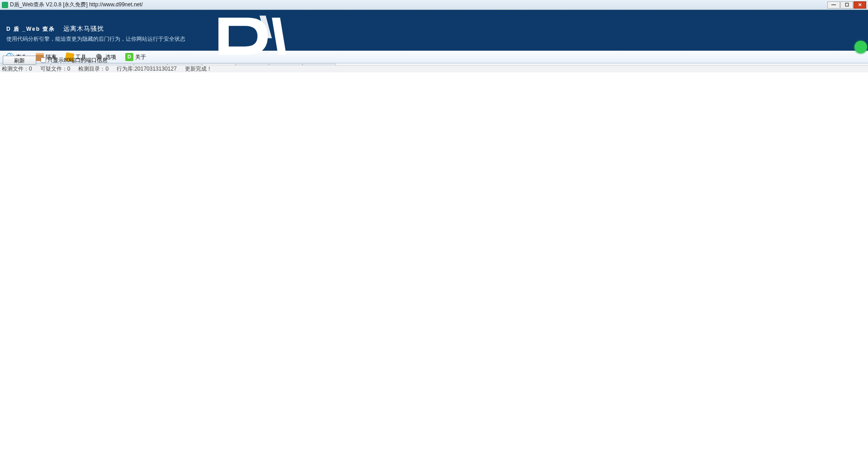 Image resolution: width=868 pixels, height=467 pixels. Describe the element at coordinates (434, 69) in the screenshot. I see `status-bar: 检测文件：0 可疑文件：0 检测目录：0 行为库:20170313130127 …` at that location.